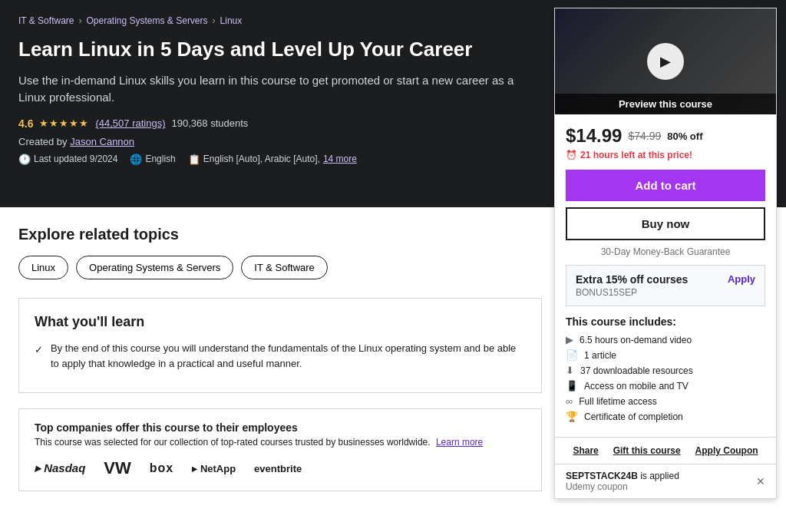 Image resolution: width=786 pixels, height=532 pixels. What do you see at coordinates (665, 385) in the screenshot?
I see `include-item-mobile: 📱 Access on mobile and TV` at bounding box center [665, 385].